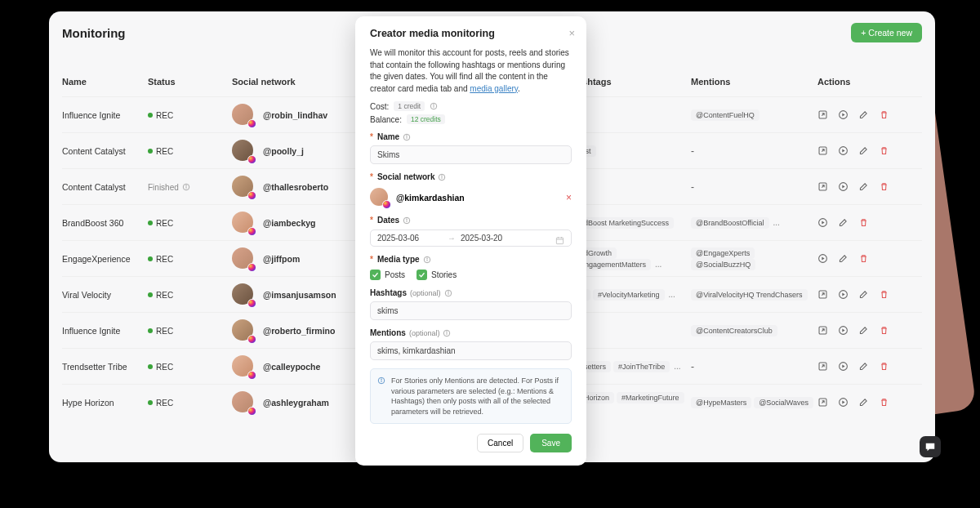  What do you see at coordinates (470, 351) in the screenshot?
I see `mentions-input` at bounding box center [470, 351].